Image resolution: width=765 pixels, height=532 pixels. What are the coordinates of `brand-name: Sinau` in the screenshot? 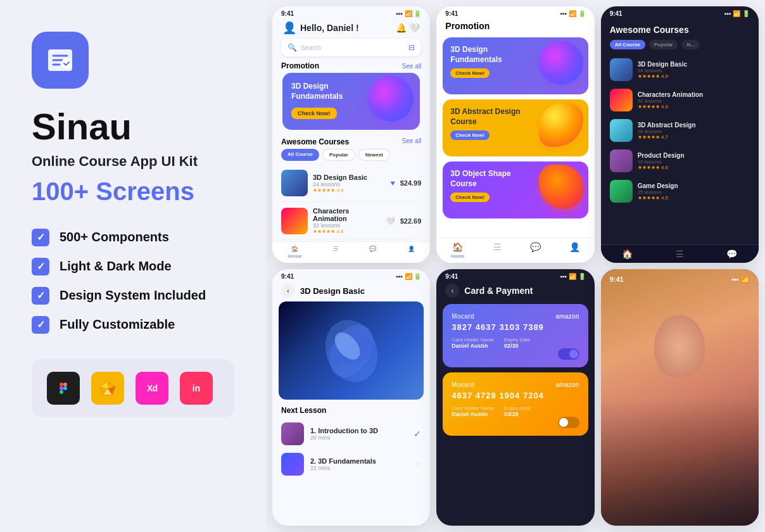 It's located at (133, 127).